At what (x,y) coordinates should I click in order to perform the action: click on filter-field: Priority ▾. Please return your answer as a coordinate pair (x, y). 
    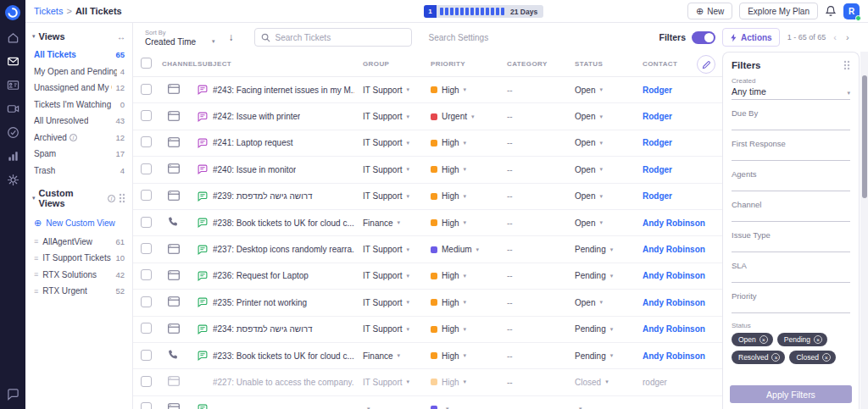
    Looking at the image, I should click on (791, 302).